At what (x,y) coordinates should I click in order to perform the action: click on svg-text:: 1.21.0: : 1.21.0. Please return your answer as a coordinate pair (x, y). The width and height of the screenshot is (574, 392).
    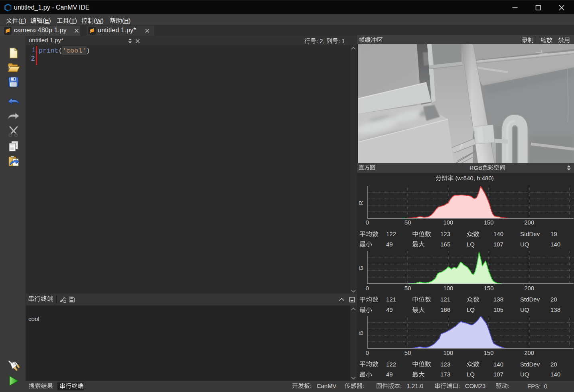
    Looking at the image, I should click on (412, 386).